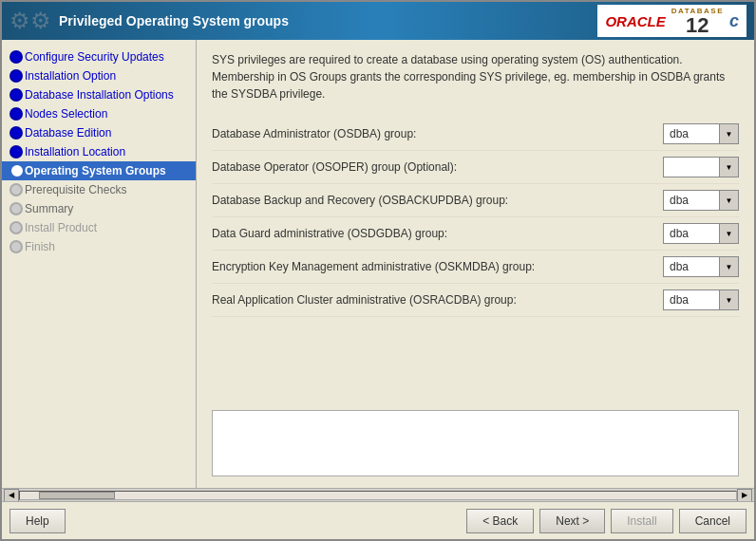  I want to click on sidebar-item-configure-security: Configure Security Updates, so click(99, 57).